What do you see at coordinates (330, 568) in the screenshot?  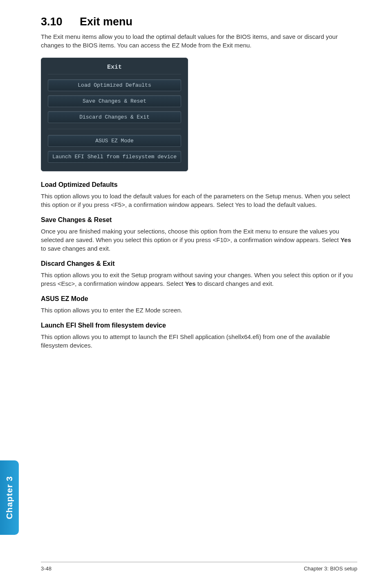 I see `footer-chapter-title: Chapter 3: BIOS setup` at bounding box center [330, 568].